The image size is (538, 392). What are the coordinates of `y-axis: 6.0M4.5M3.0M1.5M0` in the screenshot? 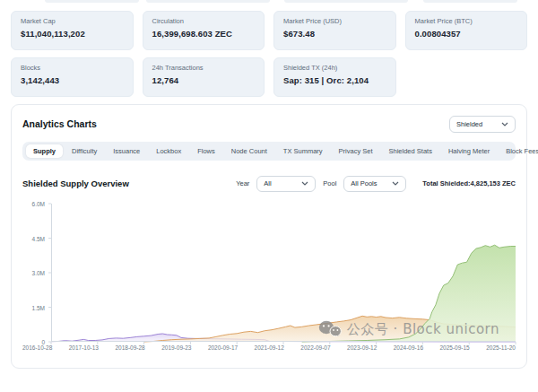 It's located at (37, 273).